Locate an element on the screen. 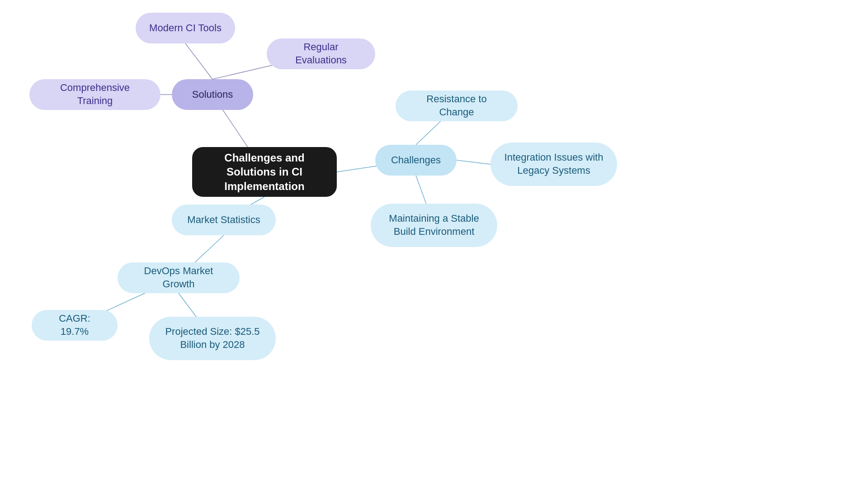 This screenshot has width=868, height=490. solutions-node: Solutions is located at coordinates (212, 95).